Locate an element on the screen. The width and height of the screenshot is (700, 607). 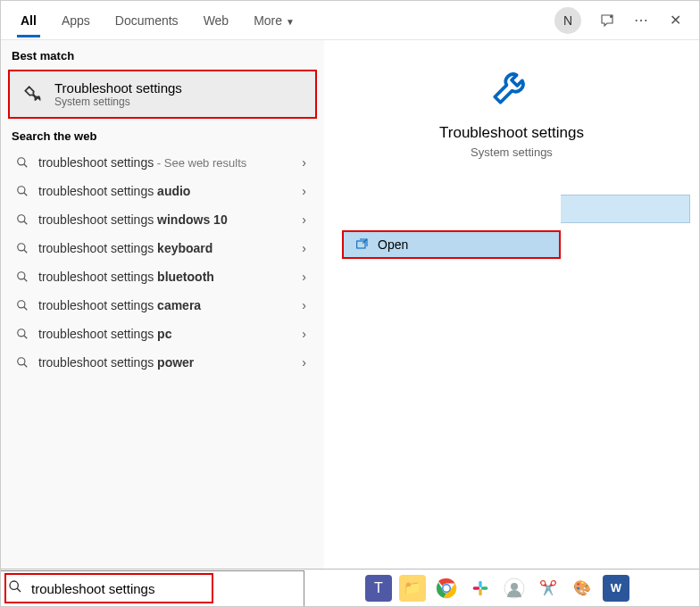
tab-web: Web is located at coordinates (216, 21).